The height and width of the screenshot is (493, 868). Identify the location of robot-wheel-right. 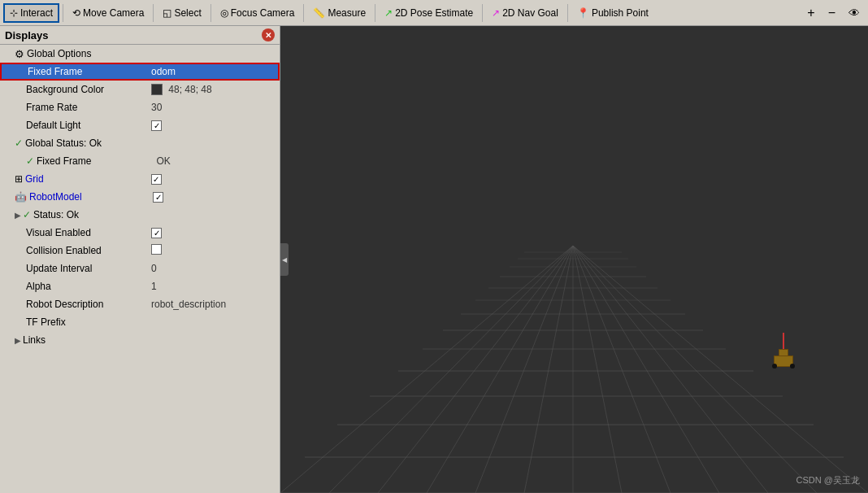
(792, 366).